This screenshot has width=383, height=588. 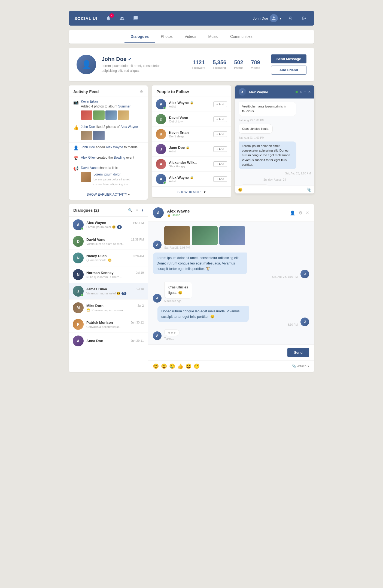 I want to click on close-chat-popup-icon: ✕, so click(x=309, y=92).